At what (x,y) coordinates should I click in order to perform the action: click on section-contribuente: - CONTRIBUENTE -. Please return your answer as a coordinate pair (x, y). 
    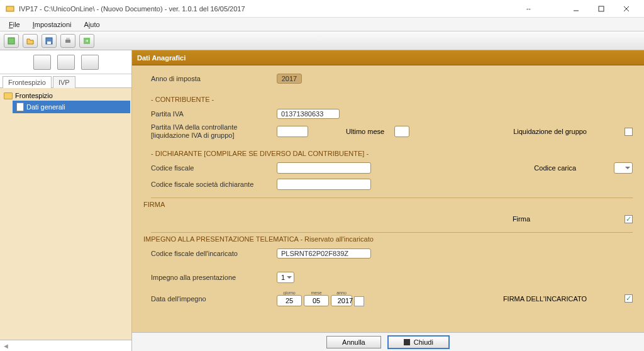
    Looking at the image, I should click on (392, 99).